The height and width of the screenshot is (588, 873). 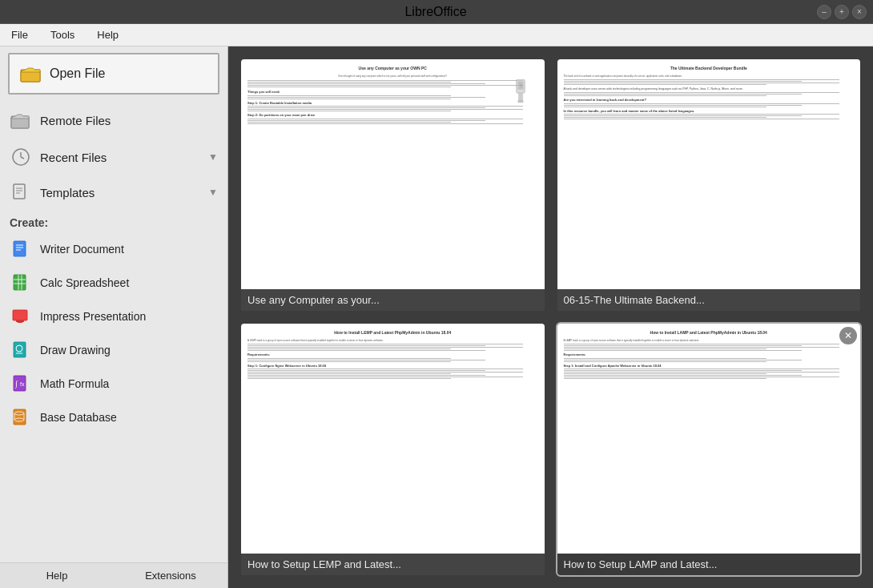 What do you see at coordinates (392, 564) in the screenshot?
I see `doc-label-3: How to Setup LEMP and Latest...` at bounding box center [392, 564].